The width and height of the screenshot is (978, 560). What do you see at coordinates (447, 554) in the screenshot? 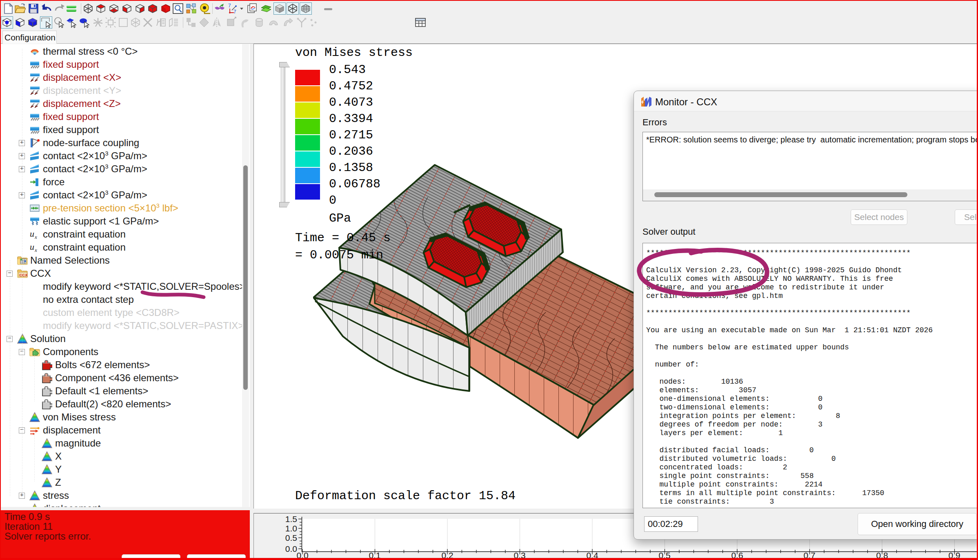
I see `svg-text: 0.2` at bounding box center [447, 554].